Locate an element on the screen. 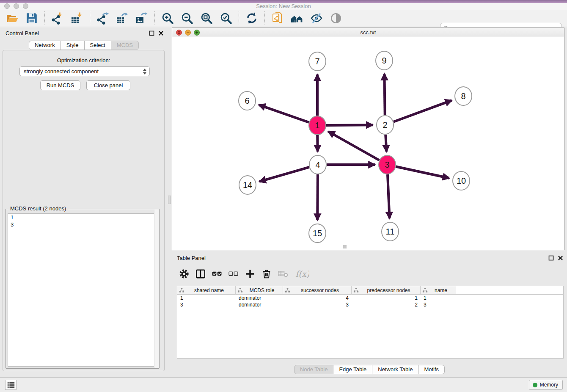 This screenshot has height=392, width=567. traffic-lights is located at coordinates (16, 6).